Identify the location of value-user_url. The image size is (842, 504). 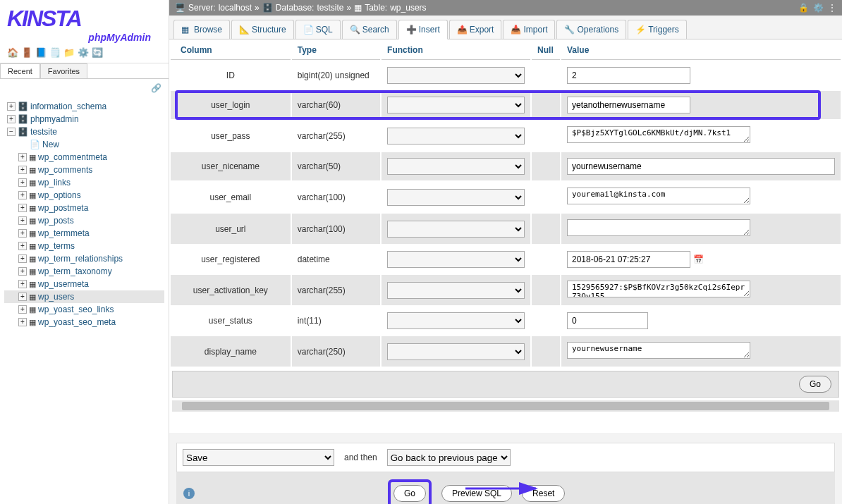
(659, 228).